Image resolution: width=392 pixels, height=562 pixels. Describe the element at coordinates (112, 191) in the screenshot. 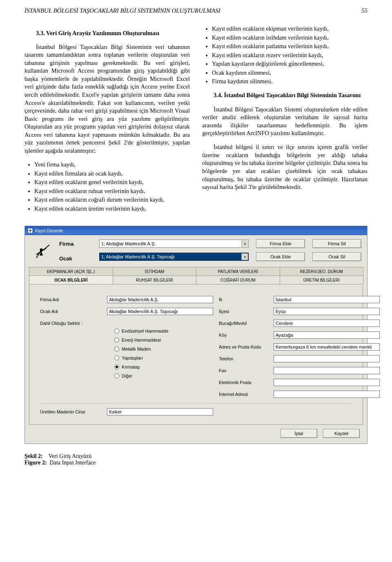

I see `list-item: Kayıt edilen ocakların ruhsat verilerini…` at that location.